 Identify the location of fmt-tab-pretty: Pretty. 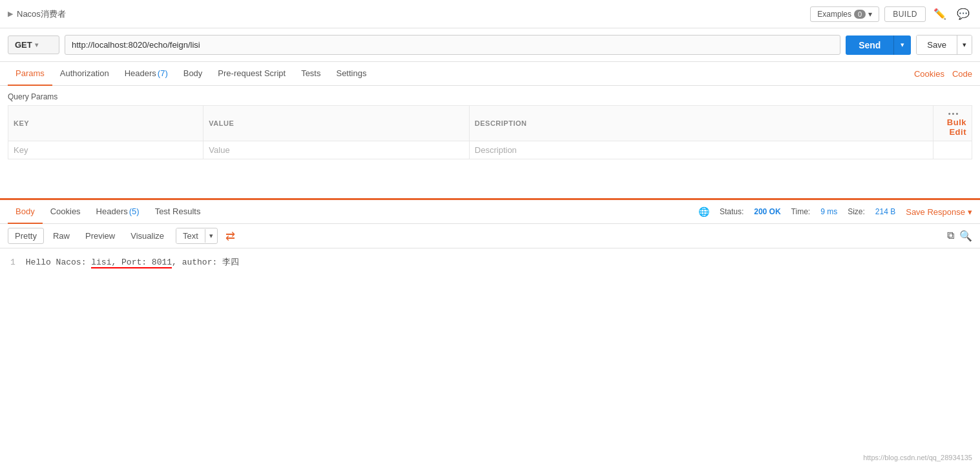
(26, 236).